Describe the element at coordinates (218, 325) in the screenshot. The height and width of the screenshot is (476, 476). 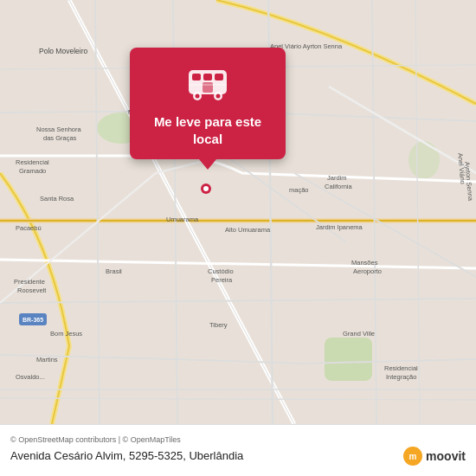
I see `svg-text: Tibery` at that location.